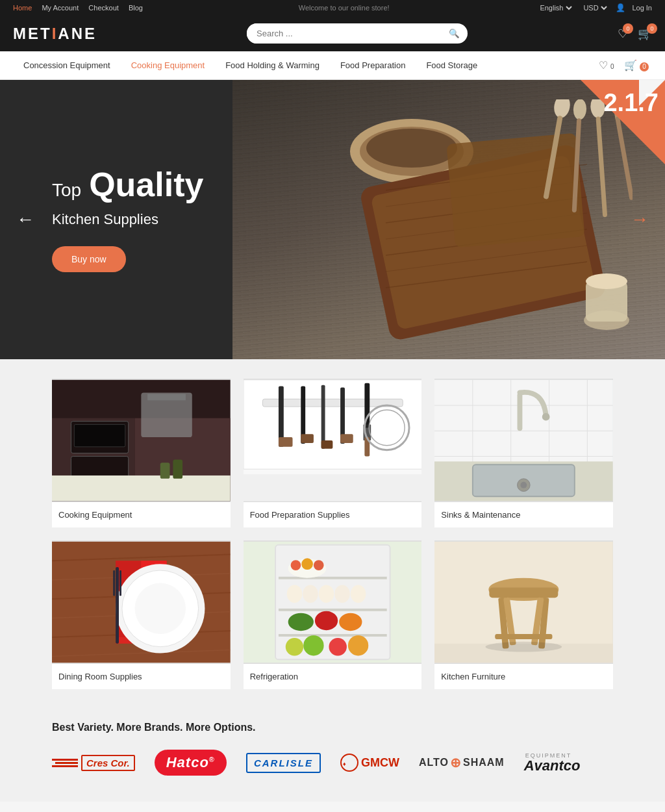  Describe the element at coordinates (60, 8) in the screenshot. I see `nav-myaccount: My Account` at that location.